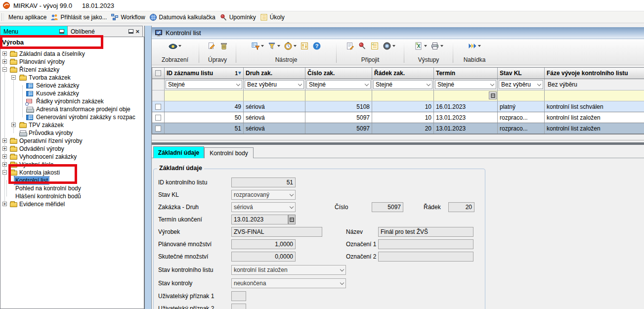 The height and width of the screenshot is (309, 644). What do you see at coordinates (72, 109) in the screenshot?
I see `tree-item-adresna-transformace: Adresná transformace prodejní obje` at bounding box center [72, 109].